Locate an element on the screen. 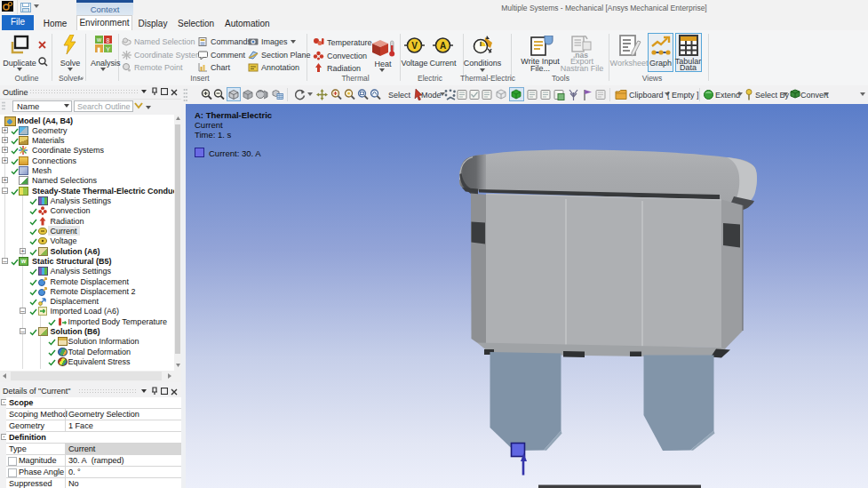  svg-text: V is located at coordinates (414, 46).